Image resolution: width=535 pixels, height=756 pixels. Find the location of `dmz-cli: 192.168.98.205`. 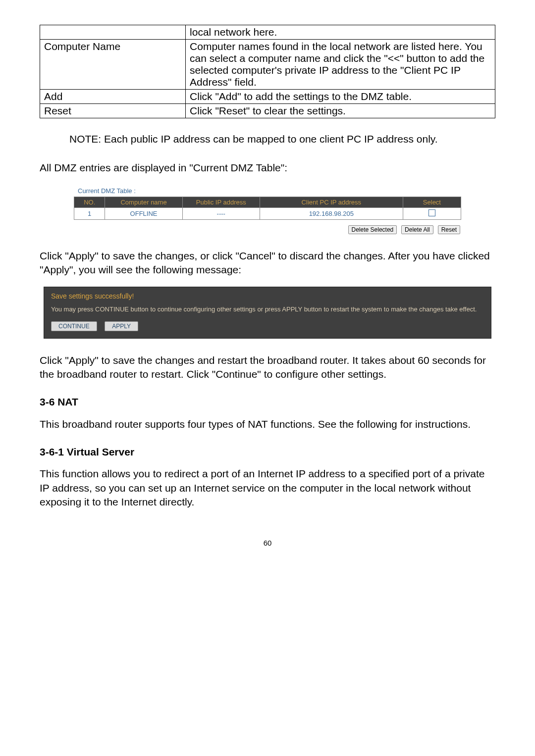

dmz-cli: 192.168.98.205 is located at coordinates (331, 213).